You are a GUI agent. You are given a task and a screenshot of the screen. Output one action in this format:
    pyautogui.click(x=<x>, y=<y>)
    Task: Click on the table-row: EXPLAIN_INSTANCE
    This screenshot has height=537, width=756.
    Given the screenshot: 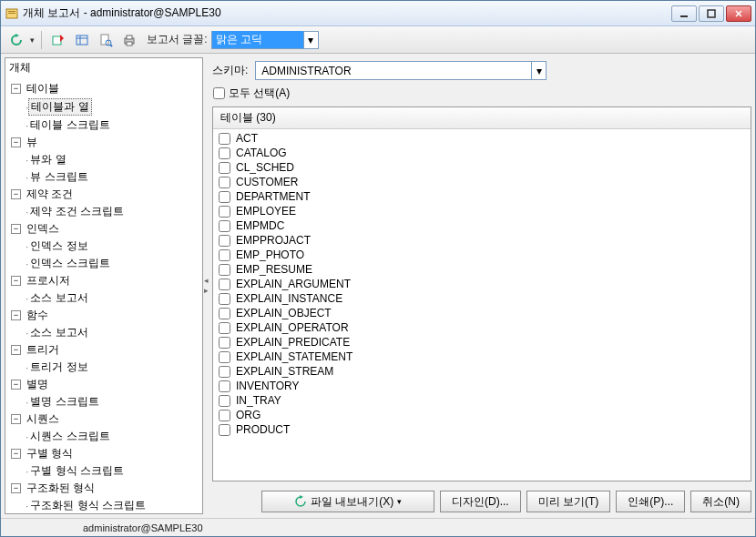 What is the action you would take?
    pyautogui.click(x=482, y=299)
    